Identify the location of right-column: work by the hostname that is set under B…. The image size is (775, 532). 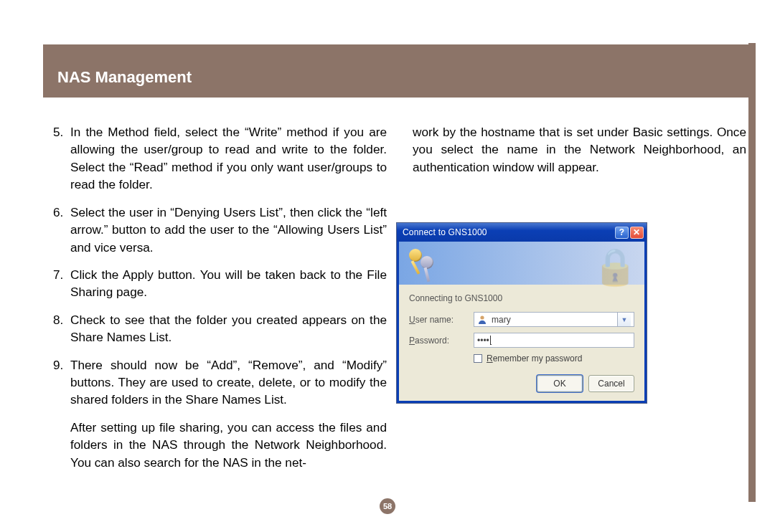
(580, 155).